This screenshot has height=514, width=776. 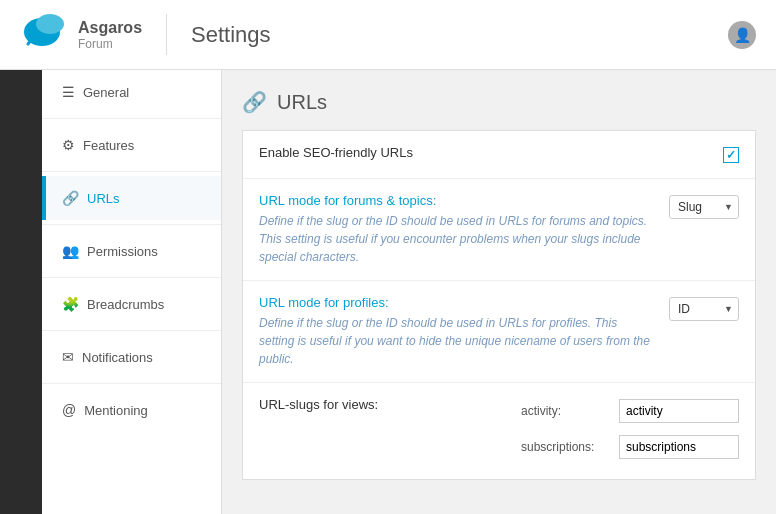 What do you see at coordinates (456, 341) in the screenshot?
I see `profile-mode-desc: Define if the slug or the ID should be u…` at bounding box center [456, 341].